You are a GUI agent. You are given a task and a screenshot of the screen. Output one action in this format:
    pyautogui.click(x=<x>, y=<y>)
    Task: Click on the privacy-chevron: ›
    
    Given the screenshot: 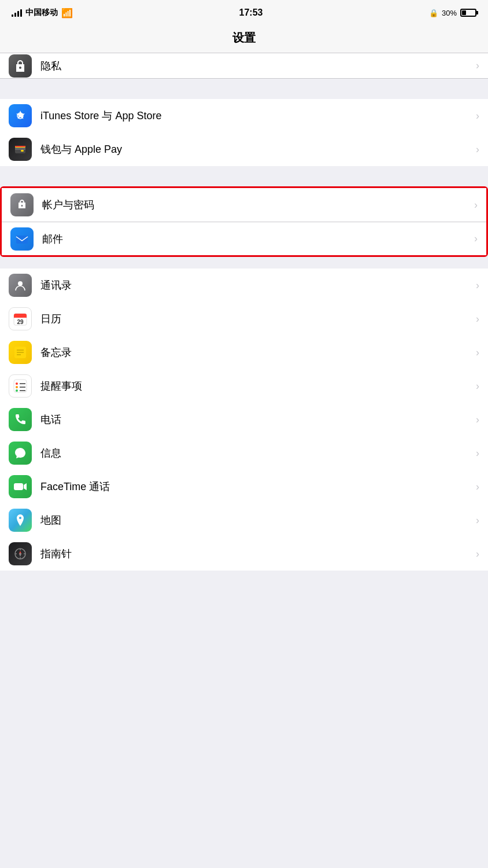 What is the action you would take?
    pyautogui.click(x=478, y=66)
    